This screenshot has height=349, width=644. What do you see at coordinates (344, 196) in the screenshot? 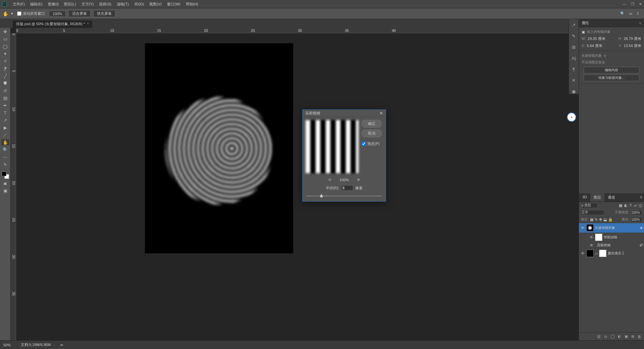
I see `radius-slider` at bounding box center [344, 196].